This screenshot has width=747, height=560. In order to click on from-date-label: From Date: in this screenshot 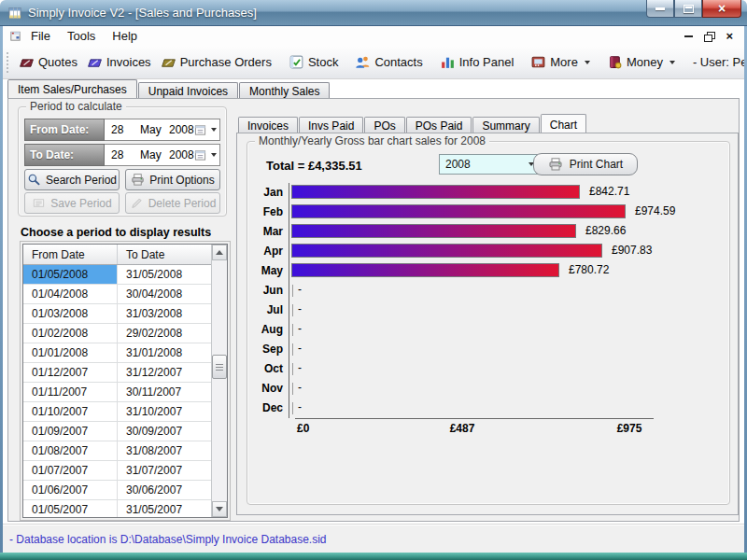, I will do `click(64, 130)`.